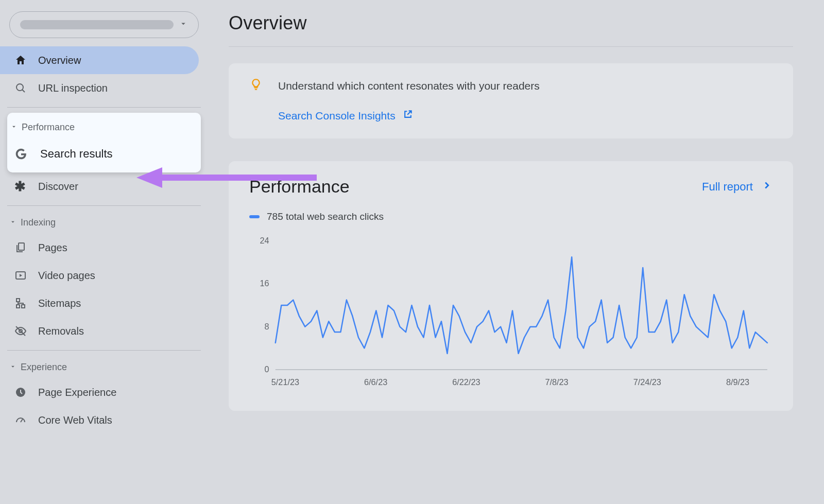 The width and height of the screenshot is (824, 504). I want to click on svg-text: 0, so click(267, 369).